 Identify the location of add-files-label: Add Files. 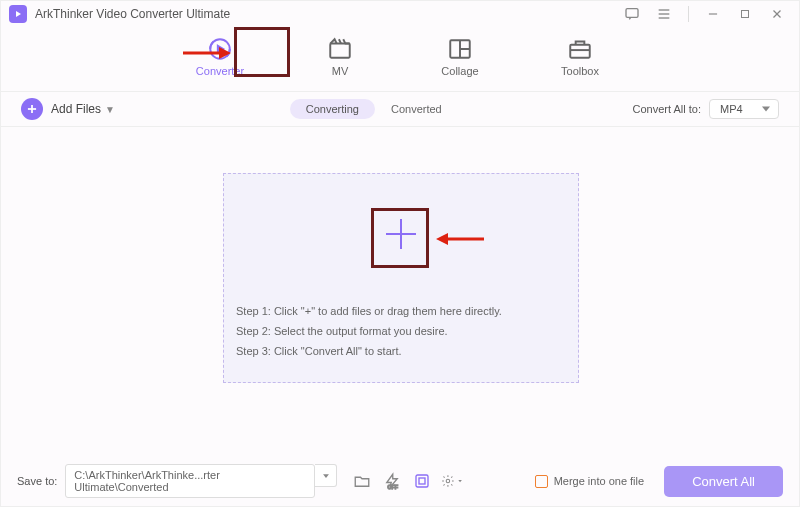
(76, 109).